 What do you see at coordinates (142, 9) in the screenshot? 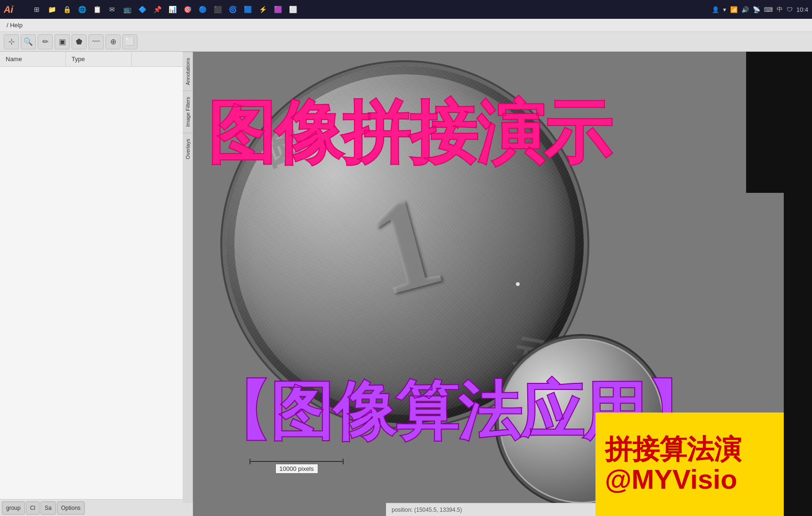
I see `taskbar-icon-8: 🔷` at bounding box center [142, 9].